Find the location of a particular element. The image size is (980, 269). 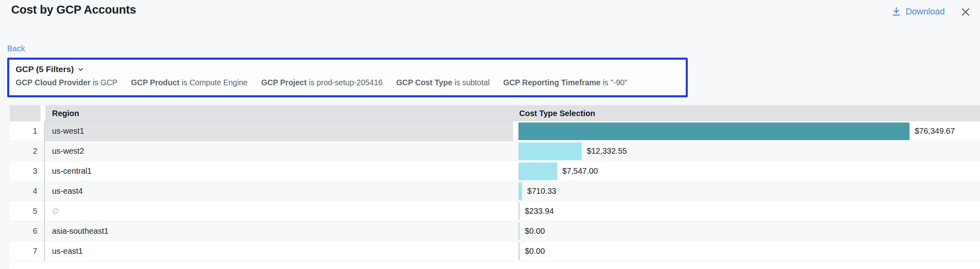

region-cell: us-east1 is located at coordinates (279, 251).